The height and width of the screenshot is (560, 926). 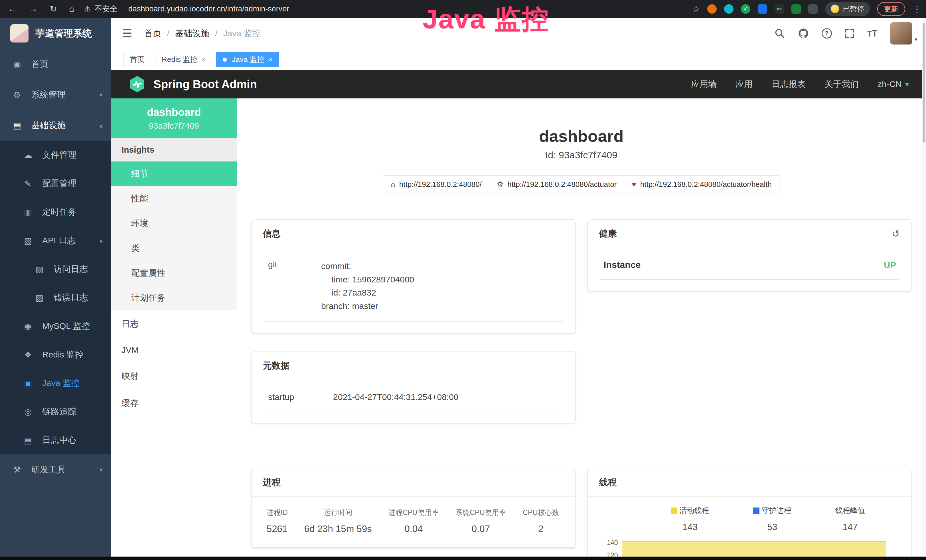 I want to click on sidebar-item-devtools: ⚒ 研发工具 ▾, so click(x=56, y=470).